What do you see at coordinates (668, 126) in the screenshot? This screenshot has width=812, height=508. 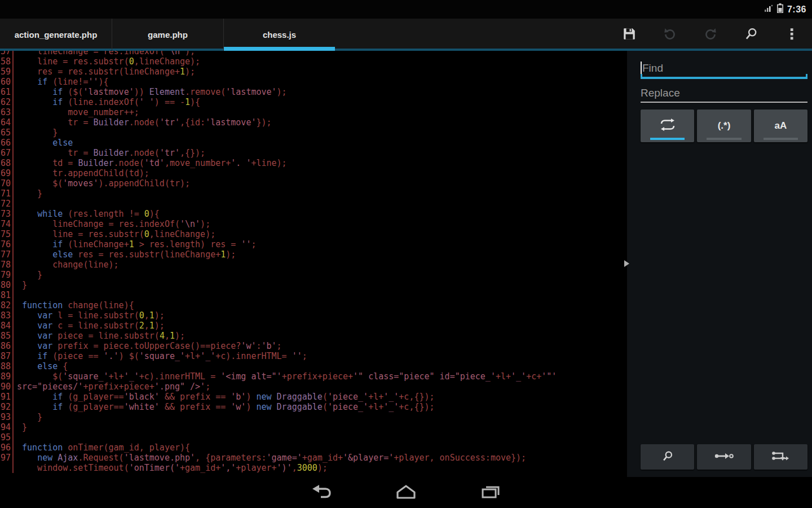 I see `wrap-around-toggle-button` at bounding box center [668, 126].